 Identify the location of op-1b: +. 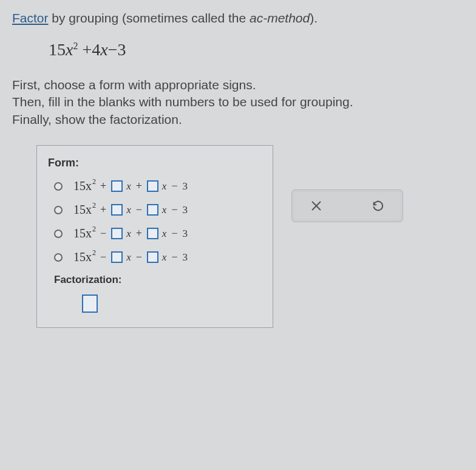
(139, 186).